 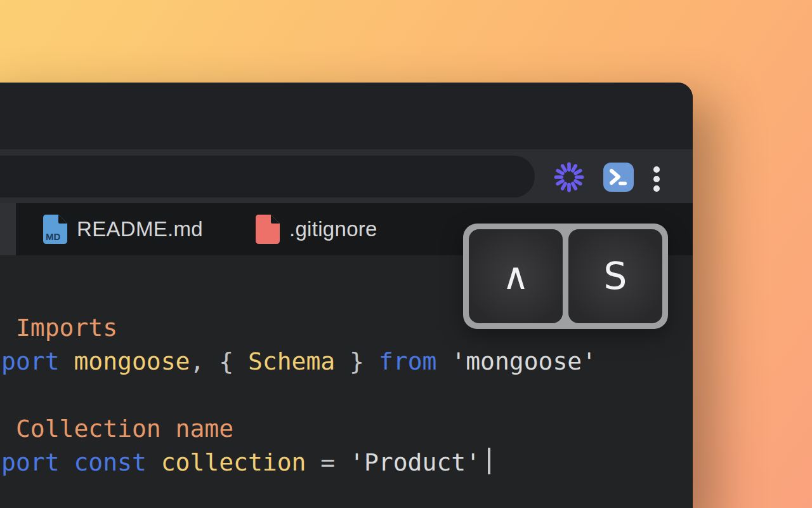 I want to click on code-token: =, so click(x=327, y=462).